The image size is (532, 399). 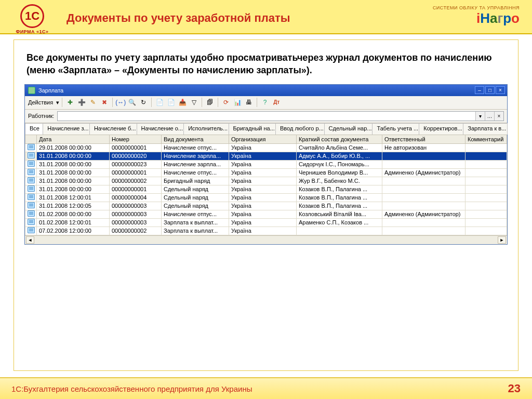 I want to click on tb-refresh-icon: ↻, so click(x=143, y=102).